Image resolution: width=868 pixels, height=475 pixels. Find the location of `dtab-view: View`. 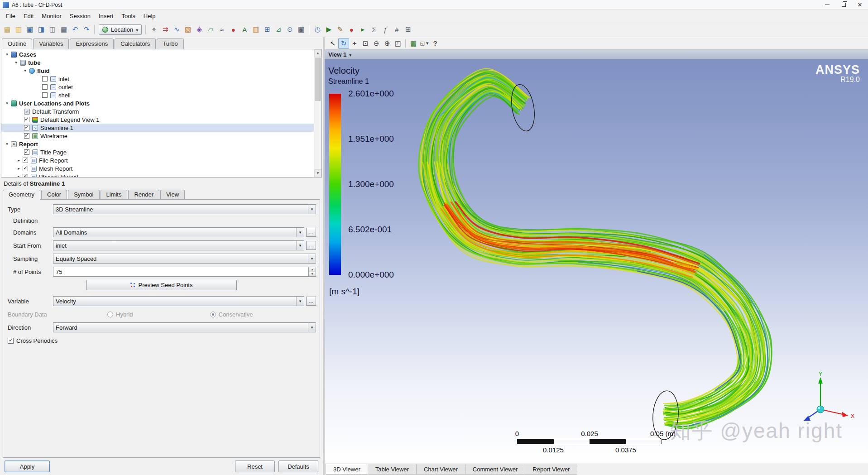

dtab-view: View is located at coordinates (173, 195).